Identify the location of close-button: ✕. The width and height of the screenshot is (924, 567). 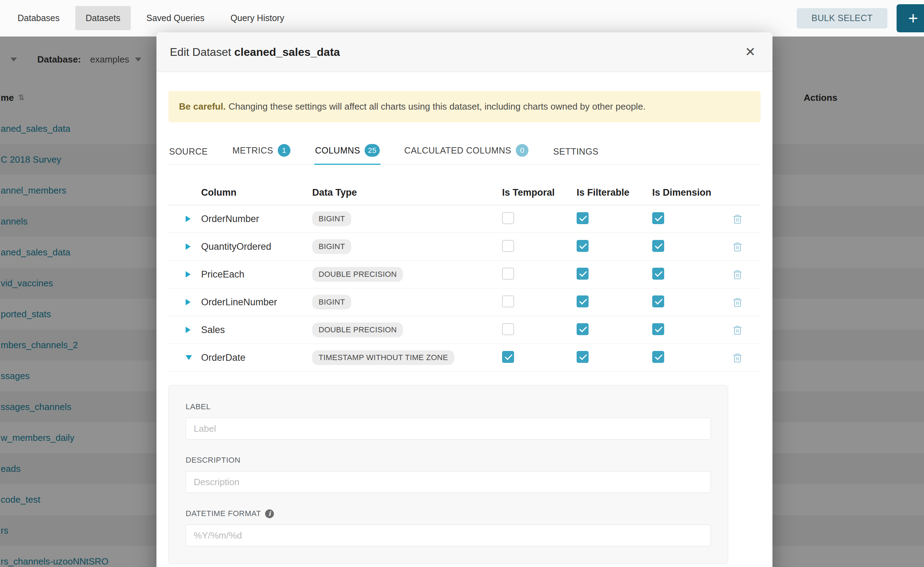
(751, 52).